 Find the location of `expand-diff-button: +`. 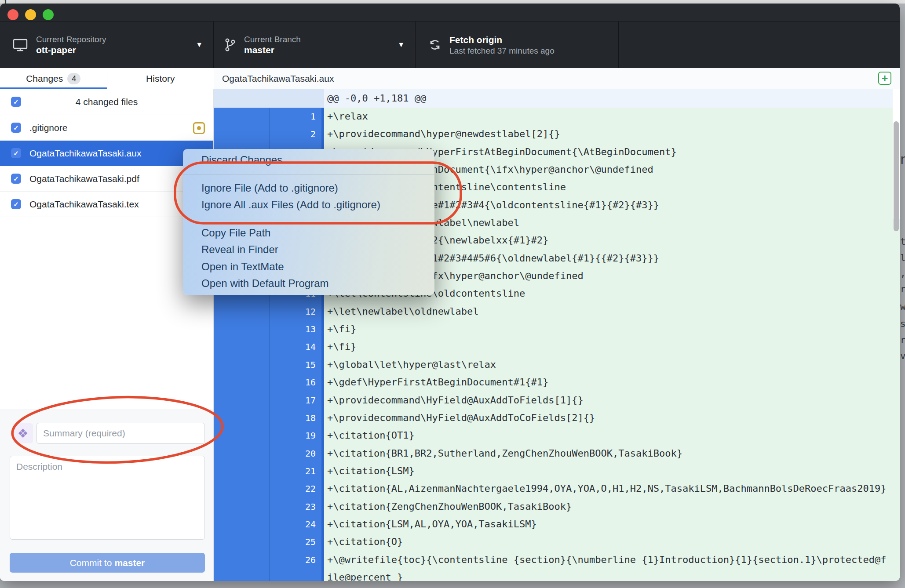

expand-diff-button: + is located at coordinates (885, 78).